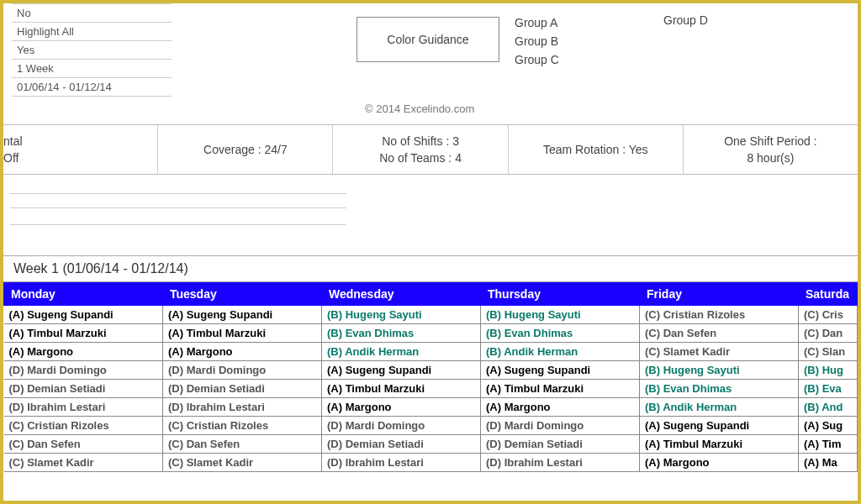 The image size is (861, 504). Describe the element at coordinates (536, 41) in the screenshot. I see `group-legend-col1: Group A Group B Group C` at that location.